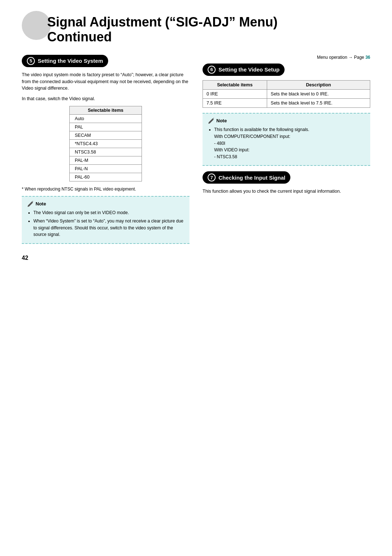 Image resolution: width=392 pixels, height=556 pixels. What do you see at coordinates (286, 94) in the screenshot?
I see `section6-table: Selectable items Description 0 IRESets t…` at bounding box center [286, 94].